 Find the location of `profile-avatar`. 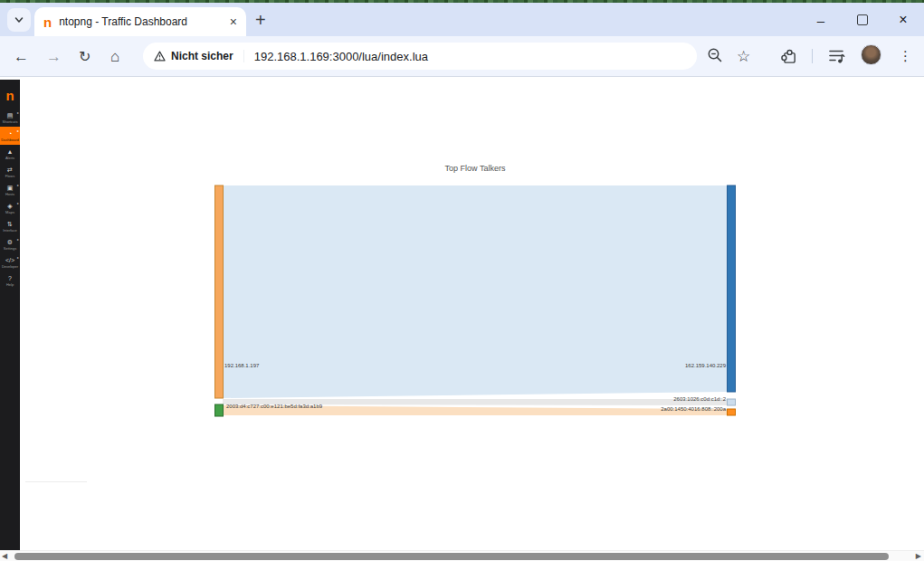

profile-avatar is located at coordinates (871, 54).